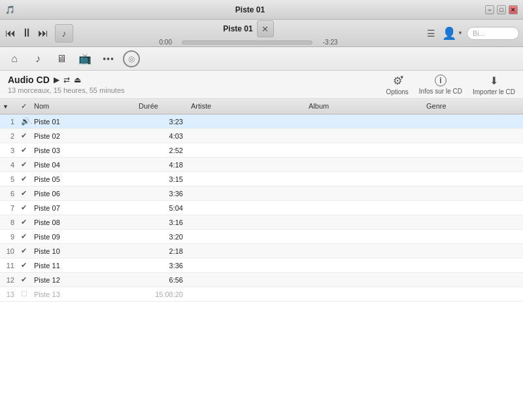 This screenshot has width=523, height=420. What do you see at coordinates (43, 33) in the screenshot?
I see `next-button: ⏭` at bounding box center [43, 33].